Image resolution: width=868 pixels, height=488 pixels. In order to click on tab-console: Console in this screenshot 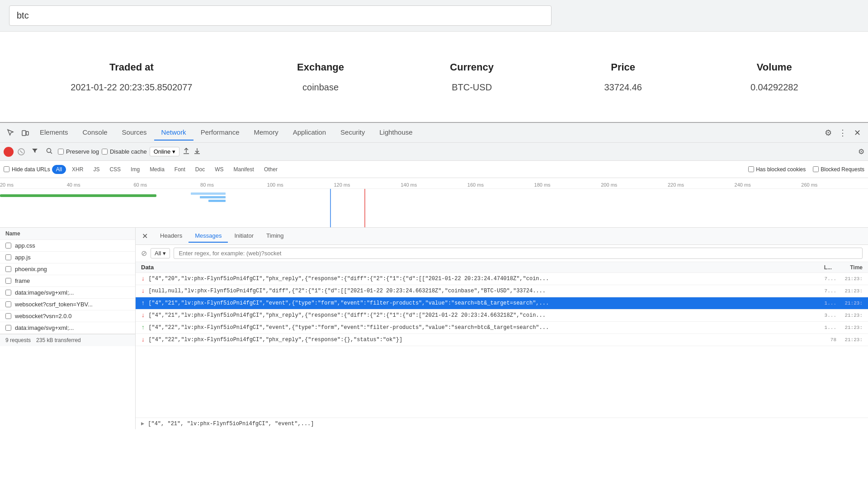, I will do `click(95, 133)`.